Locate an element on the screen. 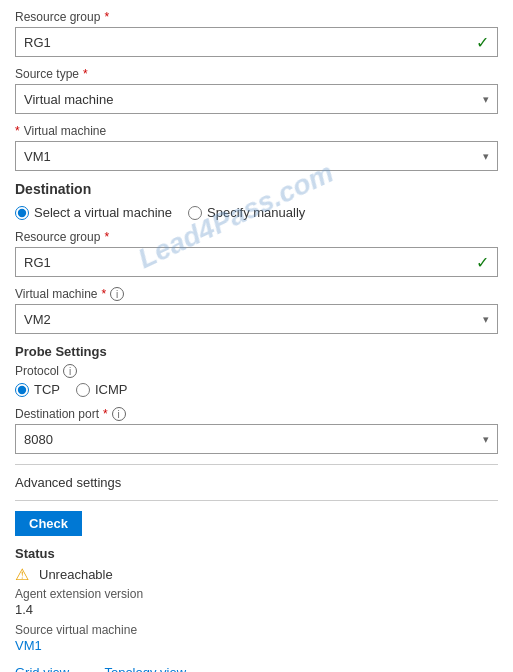  source-type-section: Source type * Virtual machine ▾ is located at coordinates (256, 90).